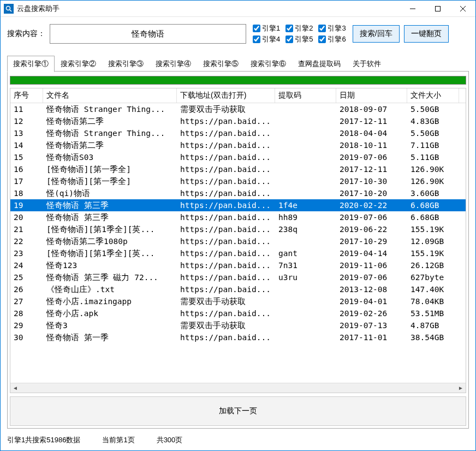 The image size is (476, 451). I want to click on col-url: 下载地址(双击打开), so click(226, 96).